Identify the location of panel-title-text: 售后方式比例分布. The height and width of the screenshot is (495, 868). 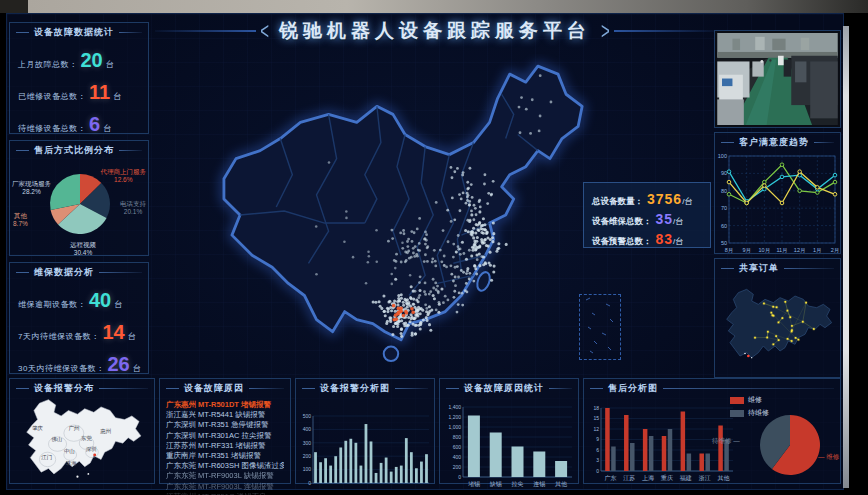
(74, 150).